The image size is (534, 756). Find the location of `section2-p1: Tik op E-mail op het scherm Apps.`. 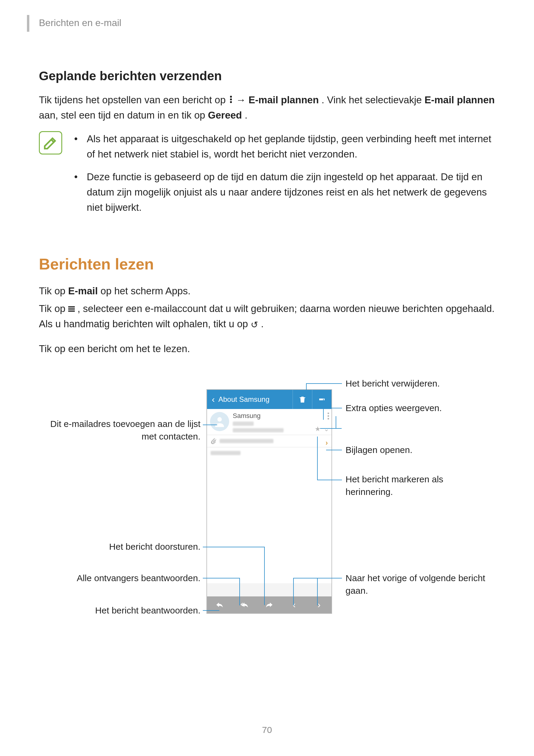

section2-p1: Tik op E-mail op het scherm Apps. is located at coordinates (267, 291).